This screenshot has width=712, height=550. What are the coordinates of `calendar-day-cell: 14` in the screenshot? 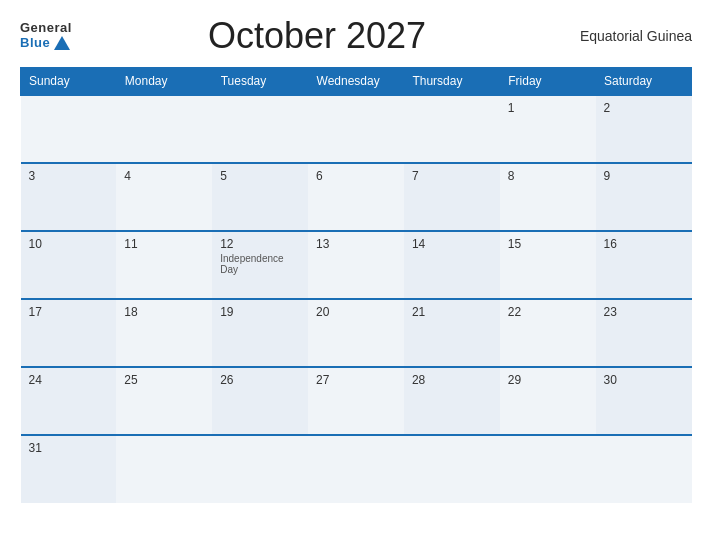 It's located at (452, 265).